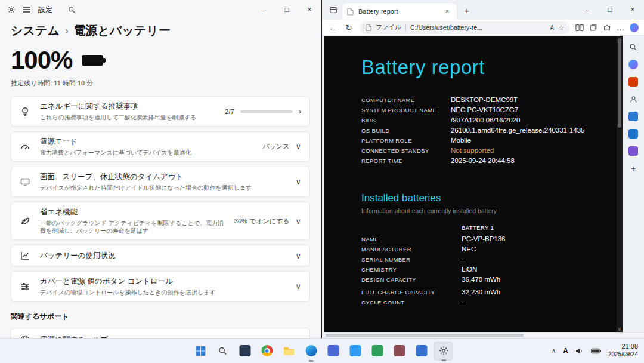 This screenshot has width=644, height=363. What do you see at coordinates (27, 10) in the screenshot?
I see `hamburger-menu-icon` at bounding box center [27, 10].